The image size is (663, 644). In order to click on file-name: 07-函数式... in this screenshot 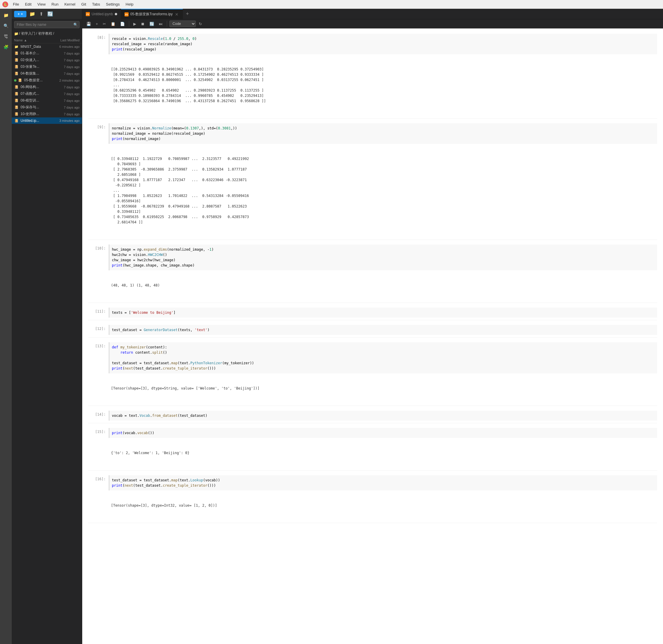, I will do `click(35, 94)`.